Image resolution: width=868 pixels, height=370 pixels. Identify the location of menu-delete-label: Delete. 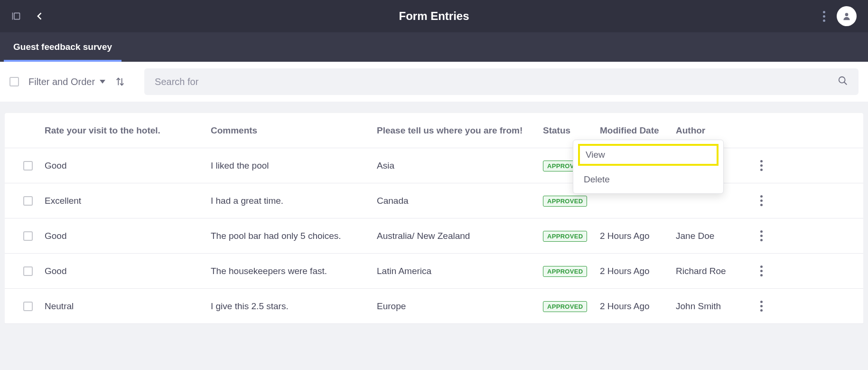
(597, 180).